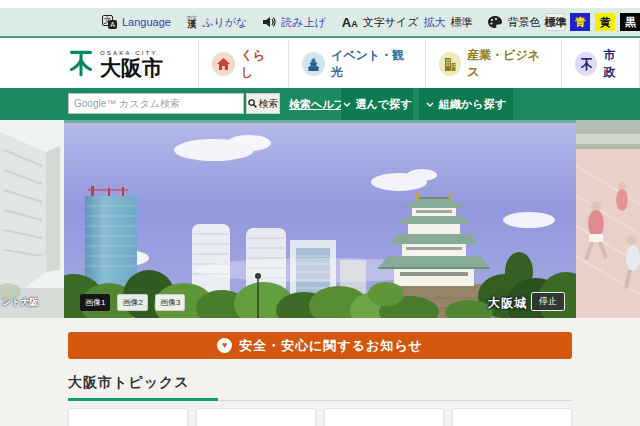 This screenshot has height=426, width=640. What do you see at coordinates (136, 22) in the screenshot?
I see `language-switcher: 文 A Language` at bounding box center [136, 22].